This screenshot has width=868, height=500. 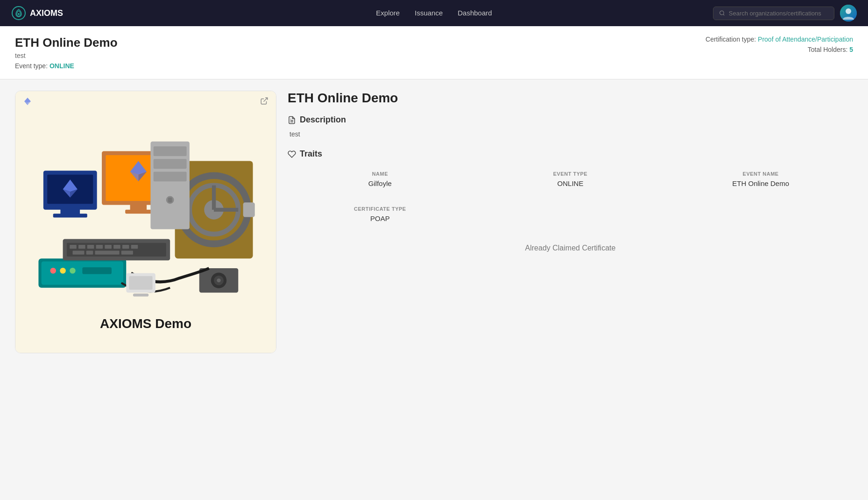 I want to click on page-header-right: Certification type: Proof of Attendance/…, so click(x=779, y=44).